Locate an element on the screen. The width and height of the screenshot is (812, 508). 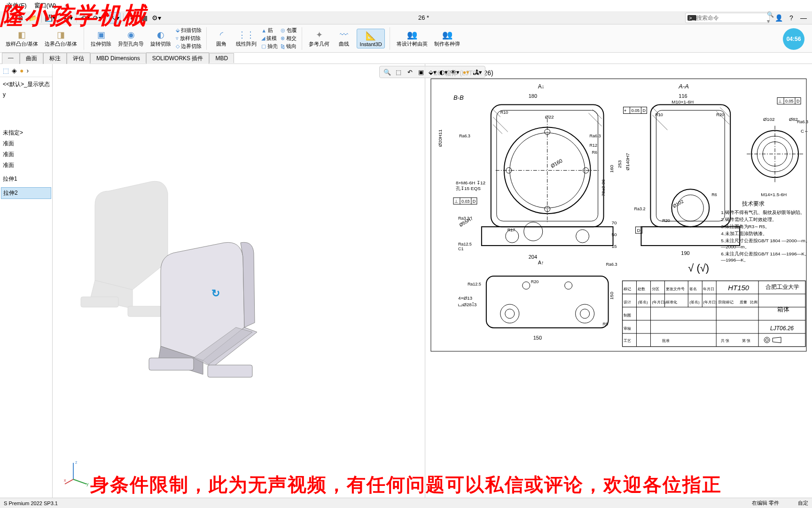
svg-text: Ø140H7 is located at coordinates (628, 162).